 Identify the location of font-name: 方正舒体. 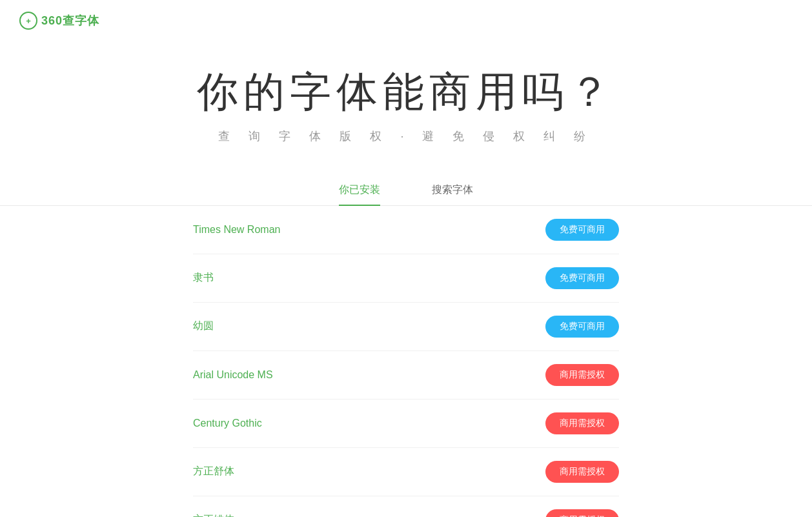
(214, 471).